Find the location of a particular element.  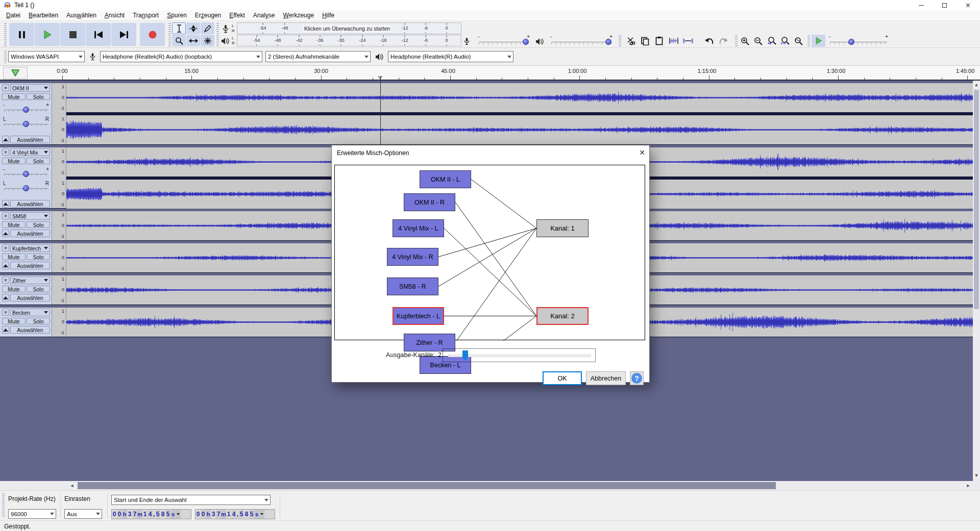

selection-end-field: 00h37m14,585s is located at coordinates (235, 514).